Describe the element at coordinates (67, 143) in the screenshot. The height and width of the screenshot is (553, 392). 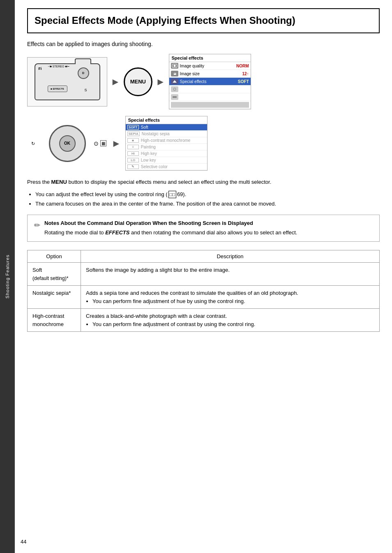
I see `ok-inner-button: OK` at that location.